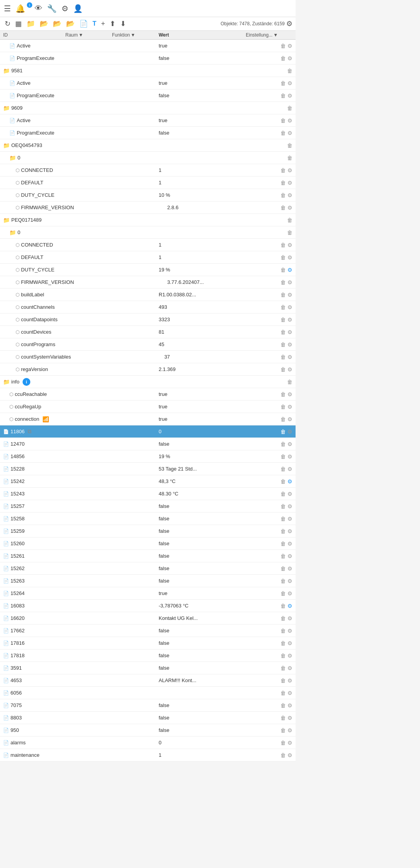  What do you see at coordinates (148, 357) in the screenshot?
I see `list-item: ⬡ countSystemVariables 37 🗑 ⚙` at bounding box center [148, 357].